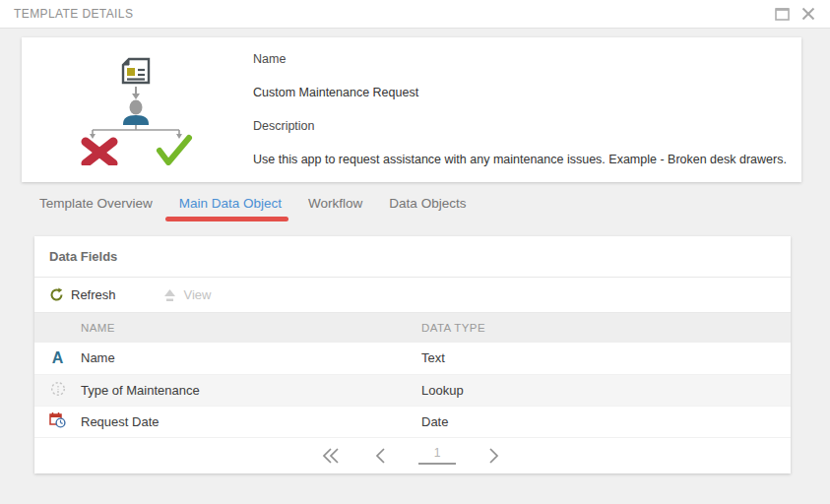  What do you see at coordinates (607, 328) in the screenshot?
I see `data-type-column-header: DATA TYPE` at bounding box center [607, 328].